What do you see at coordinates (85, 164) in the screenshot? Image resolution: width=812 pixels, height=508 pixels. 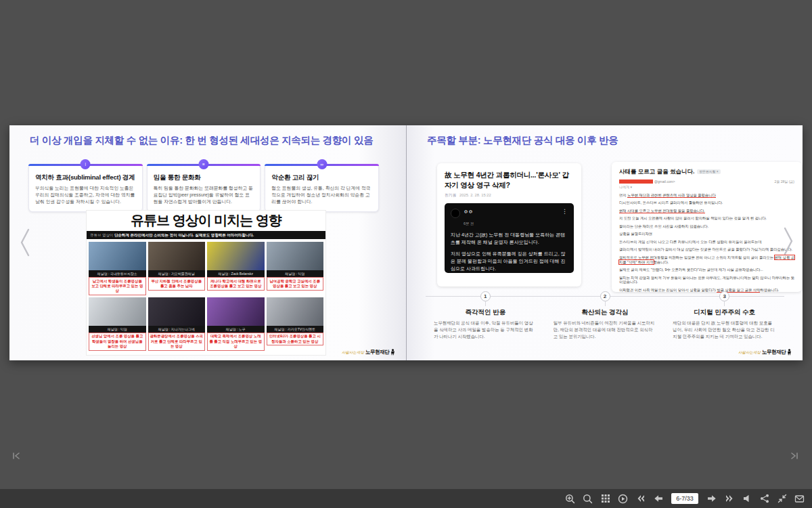 I see `info-icon: i` at bounding box center [85, 164].